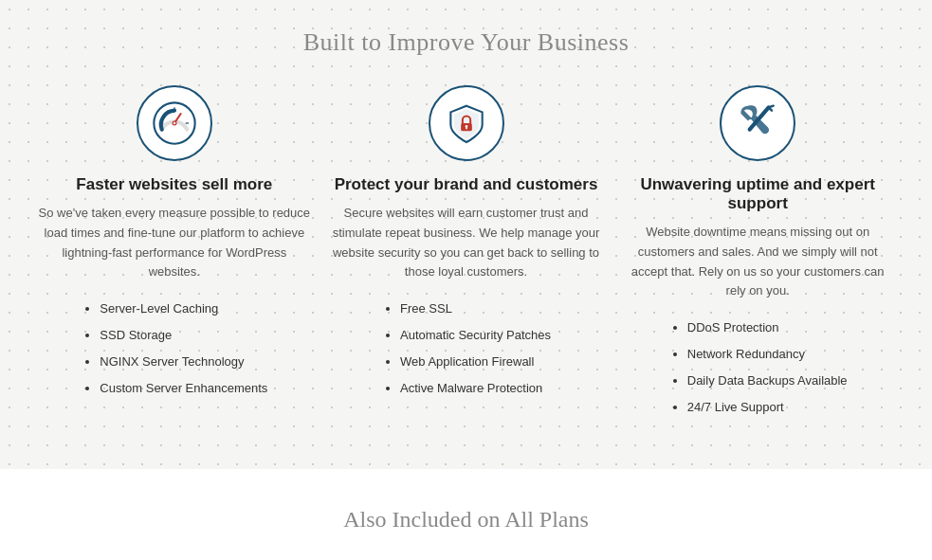  Describe the element at coordinates (758, 262) in the screenshot. I see `support-desc: Website downtime means missing out on cu…` at that location.